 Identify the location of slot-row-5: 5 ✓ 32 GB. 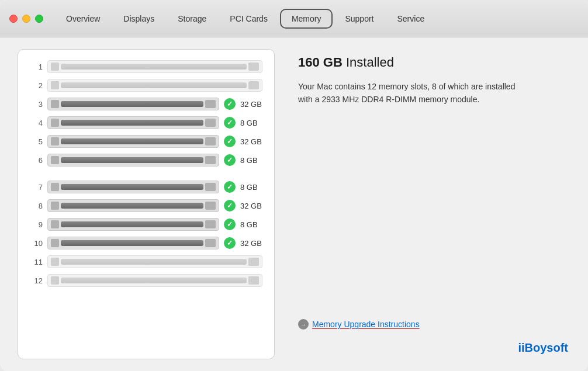
(146, 141).